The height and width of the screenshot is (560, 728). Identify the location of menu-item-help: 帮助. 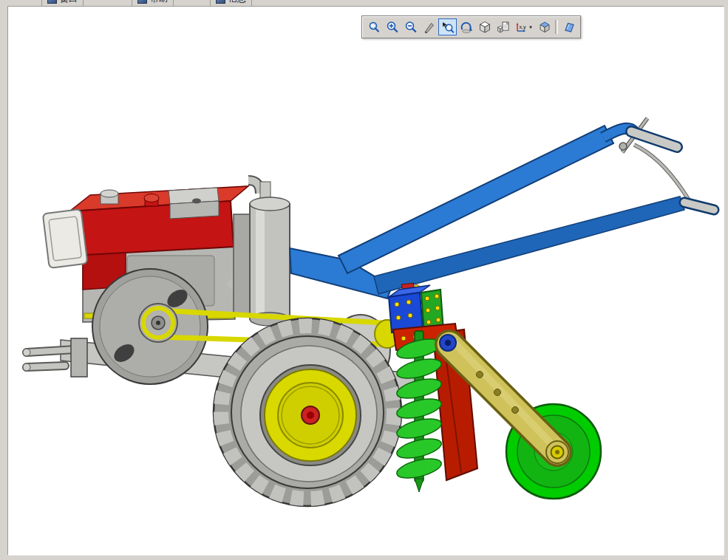
(152, 3).